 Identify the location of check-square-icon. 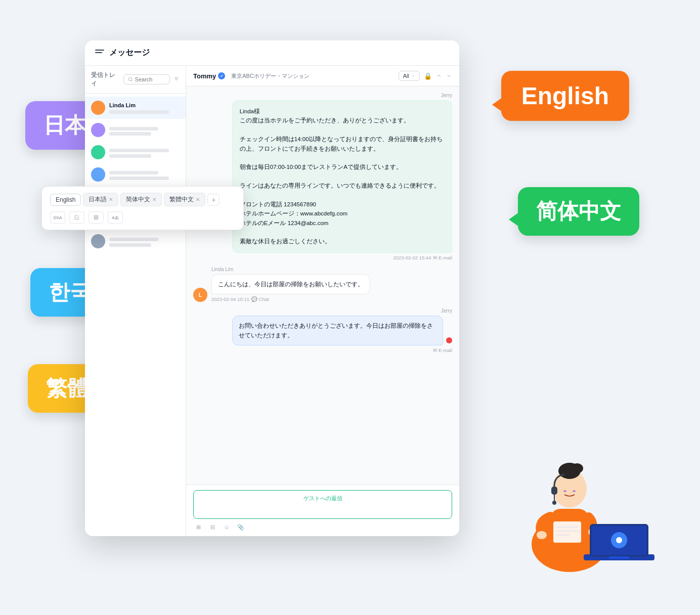
(77, 217).